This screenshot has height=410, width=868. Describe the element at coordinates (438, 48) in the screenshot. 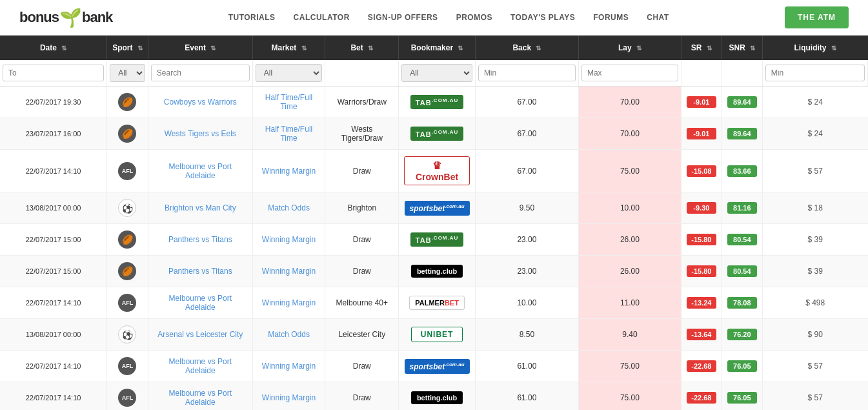

I see `col-bookmaker: Bookmaker ⇅` at that location.